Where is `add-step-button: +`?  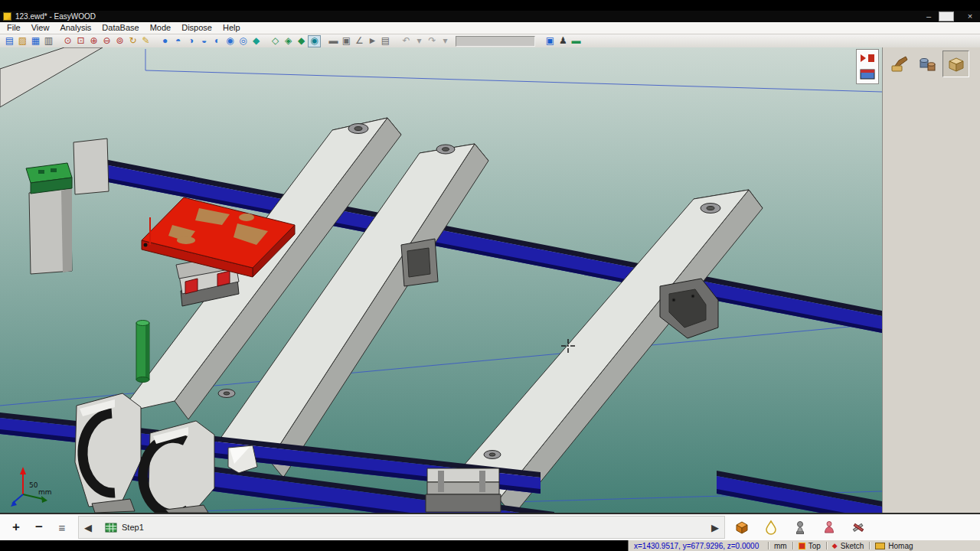 add-step-button: + is located at coordinates (16, 527).